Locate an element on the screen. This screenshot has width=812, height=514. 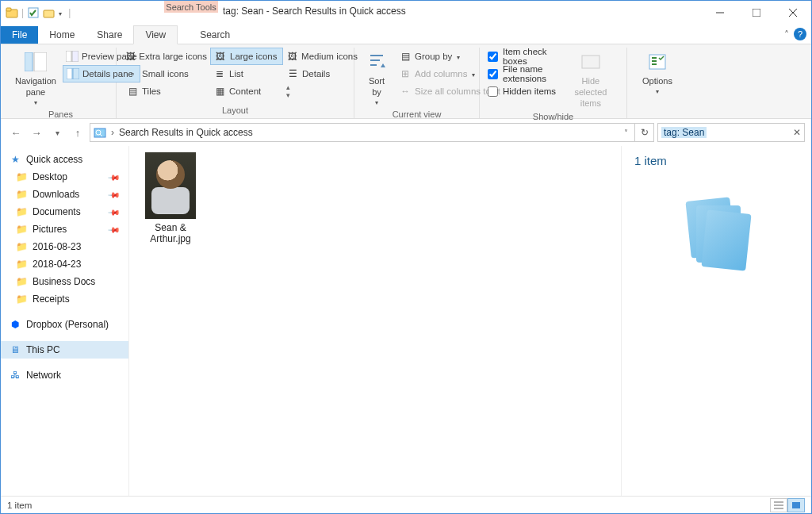
layout-tiles: ▤Tiles is located at coordinates (167, 91).